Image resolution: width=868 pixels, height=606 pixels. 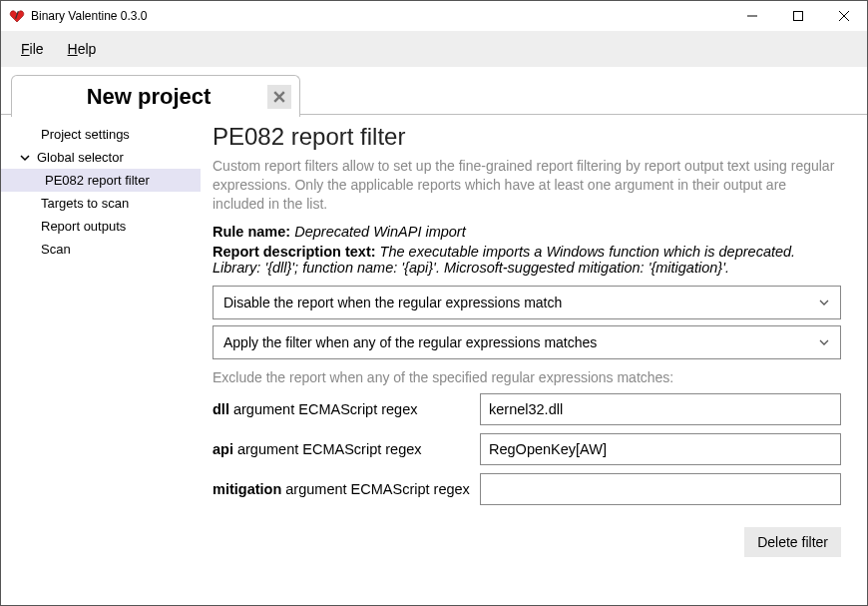 I want to click on regex-row-dll: dll argument ECMAScript regex, so click(x=527, y=409).